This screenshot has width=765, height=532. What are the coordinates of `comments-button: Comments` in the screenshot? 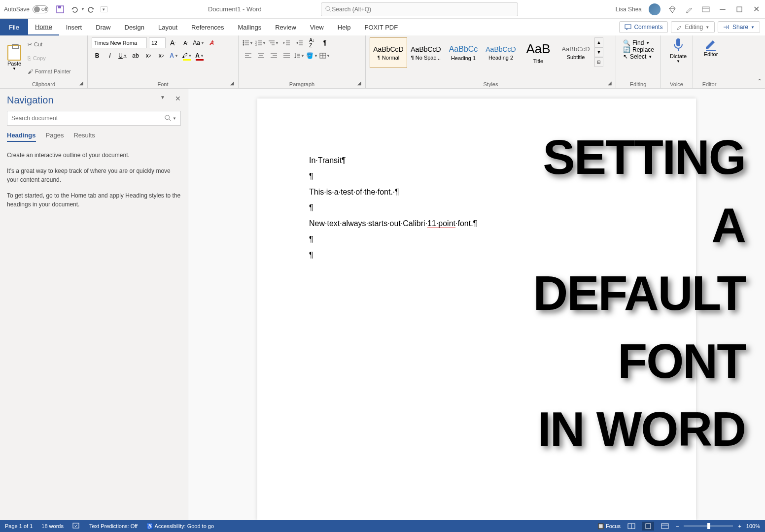 It's located at (644, 27).